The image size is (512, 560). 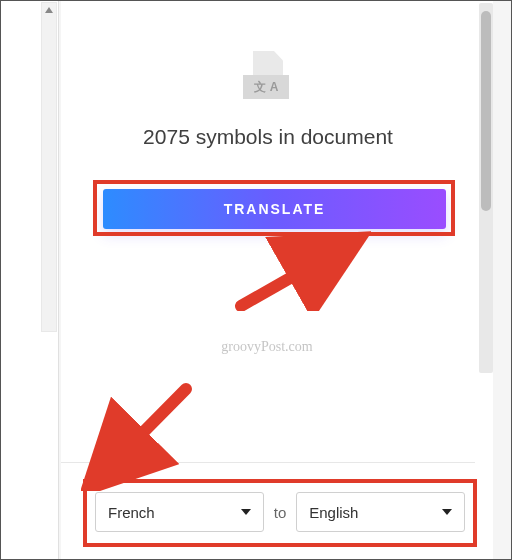 I want to click on symbol-count-text: 2075 symbols in document, so click(x=268, y=137).